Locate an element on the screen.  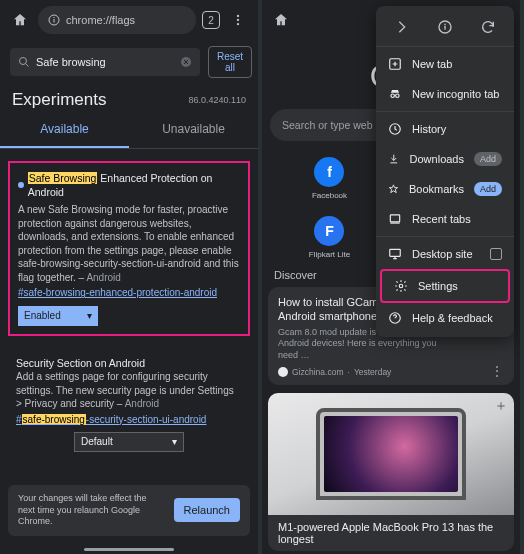
menu-desktop-site: Desktop site is located at coordinates (445, 254).